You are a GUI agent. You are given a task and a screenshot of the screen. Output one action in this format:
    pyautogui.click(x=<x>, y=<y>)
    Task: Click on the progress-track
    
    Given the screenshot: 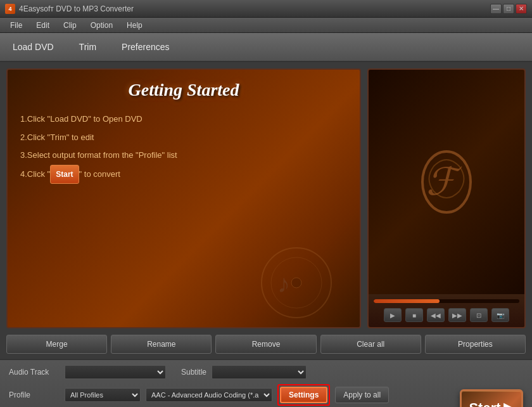 What is the action you would take?
    pyautogui.click(x=446, y=301)
    